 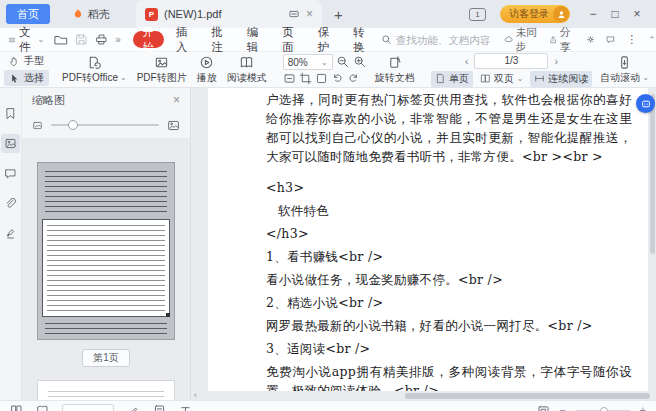 What do you see at coordinates (160, 408) in the screenshot?
I see `note-tool-icon` at bounding box center [160, 408].